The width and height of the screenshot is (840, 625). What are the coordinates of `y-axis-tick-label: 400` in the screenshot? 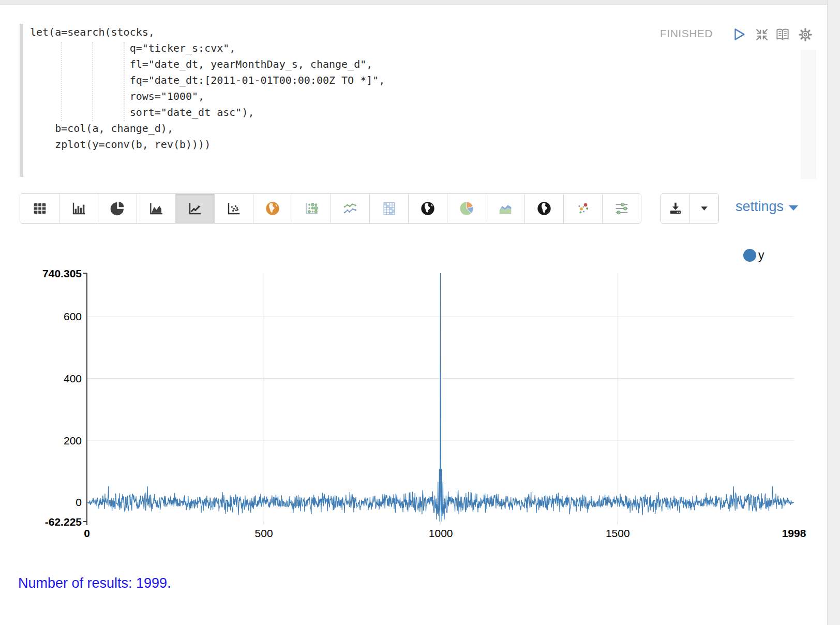 It's located at (72, 379).